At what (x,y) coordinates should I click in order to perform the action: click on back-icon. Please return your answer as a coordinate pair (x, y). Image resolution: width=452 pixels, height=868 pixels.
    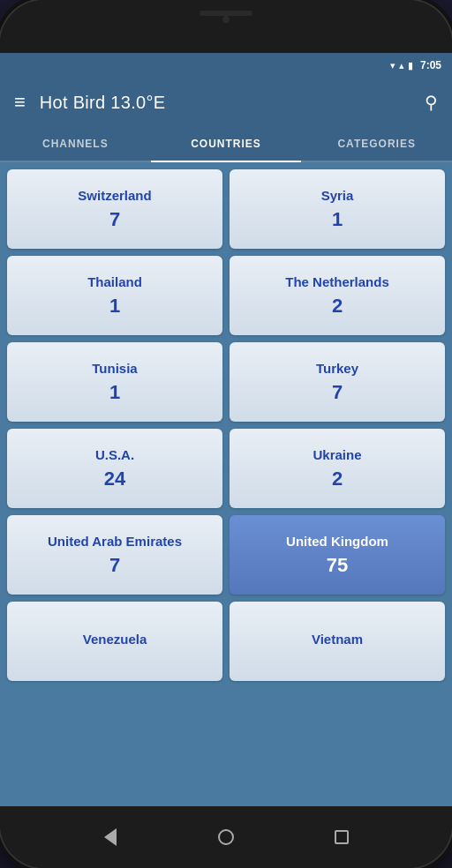
    Looking at the image, I should click on (110, 837).